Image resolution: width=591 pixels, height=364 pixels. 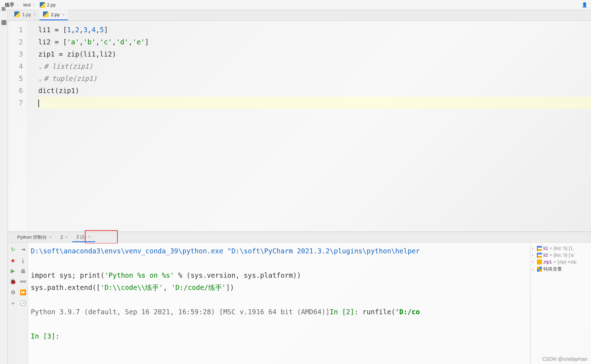 What do you see at coordinates (64, 237) in the screenshot?
I see `console-tab-2: 2 ×` at bounding box center [64, 237].